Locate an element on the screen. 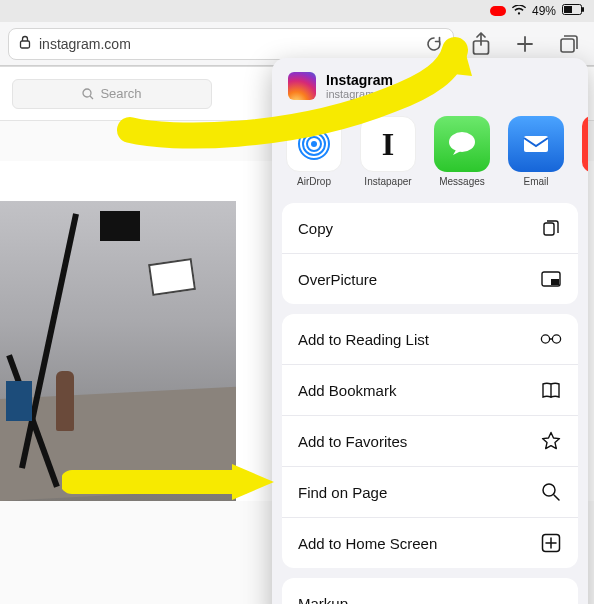 The width and height of the screenshot is (594, 604). copy-icon is located at coordinates (551, 228).